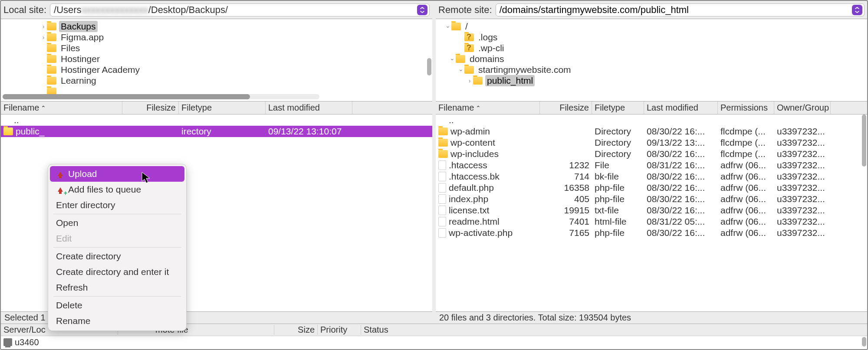 The height and width of the screenshot is (350, 868). Describe the element at coordinates (309, 108) in the screenshot. I see `local-col-modified: Last modified` at that location.